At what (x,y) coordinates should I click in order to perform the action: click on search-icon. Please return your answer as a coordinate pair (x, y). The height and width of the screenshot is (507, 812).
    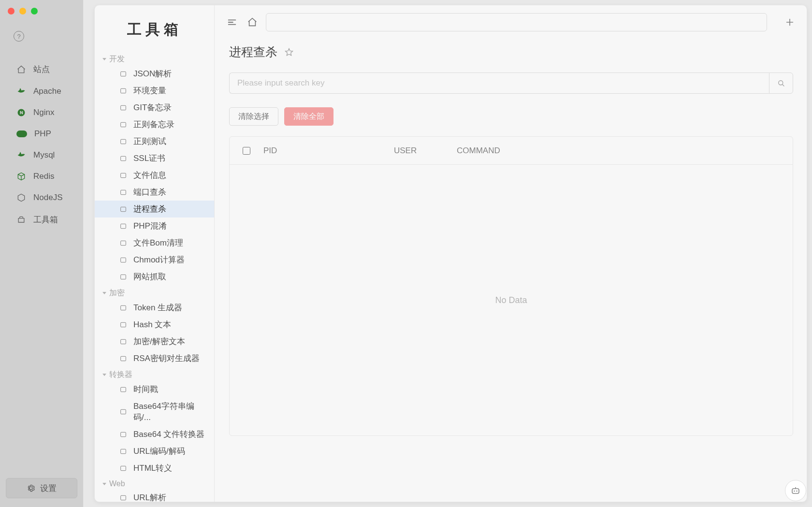
    Looking at the image, I should click on (781, 83).